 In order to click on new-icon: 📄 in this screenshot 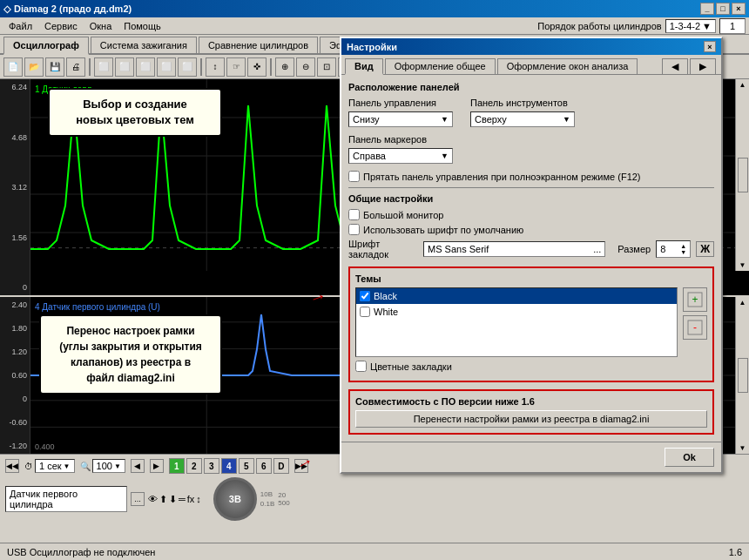, I will do `click(13, 67)`.